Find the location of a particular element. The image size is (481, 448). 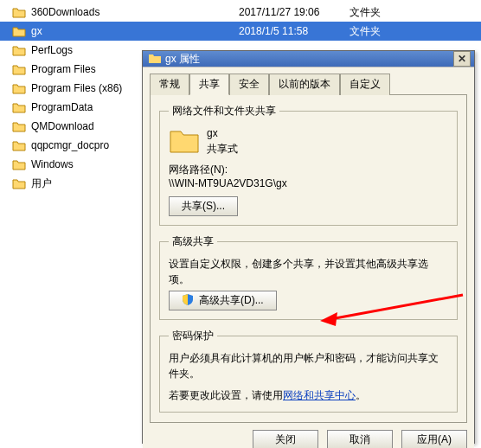

dialog-button-row: 关闭 取消 应用(A) is located at coordinates (308, 439).